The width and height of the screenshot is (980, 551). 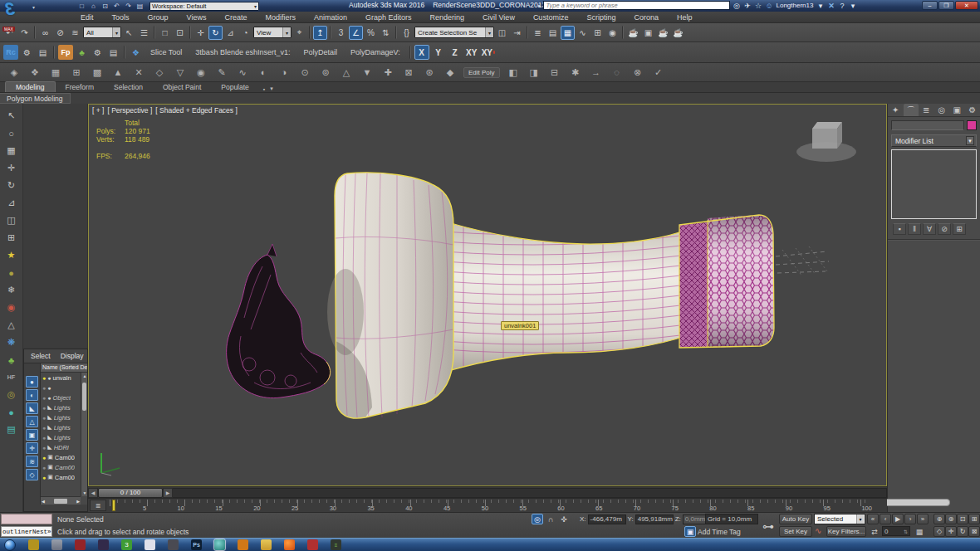 What do you see at coordinates (12, 307) in the screenshot?
I see `red-pin-icon: ◉` at bounding box center [12, 307].